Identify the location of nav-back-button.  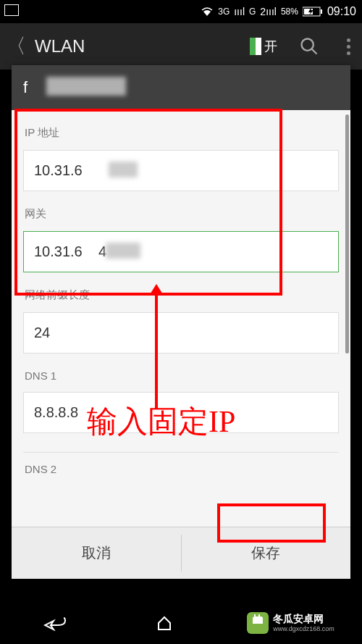
(55, 623).